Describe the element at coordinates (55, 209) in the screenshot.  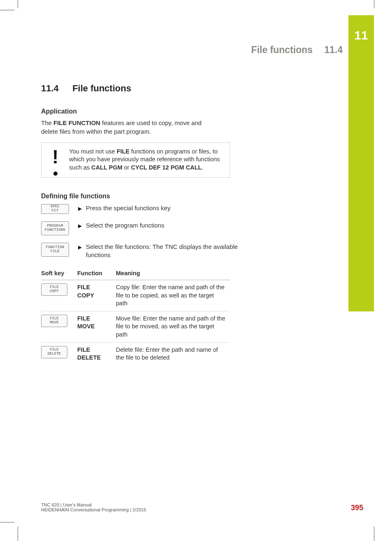
I see `hard-key: SPEC FCT` at that location.